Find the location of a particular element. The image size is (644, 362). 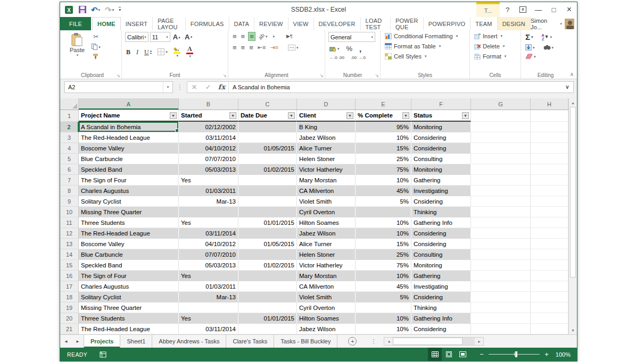

column-header-B: B is located at coordinates (209, 104).